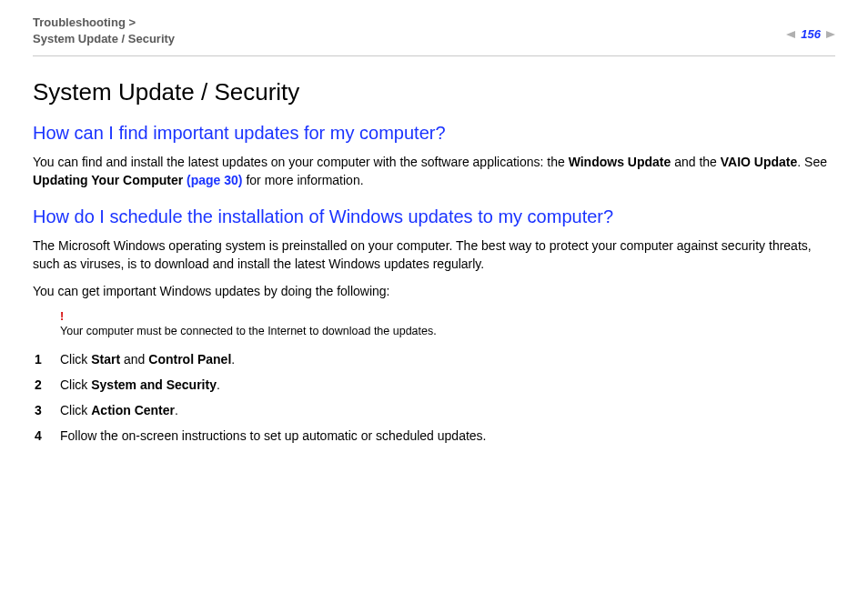  Describe the element at coordinates (104, 39) in the screenshot. I see `breadcrumb-line2: System Update / Security` at that location.